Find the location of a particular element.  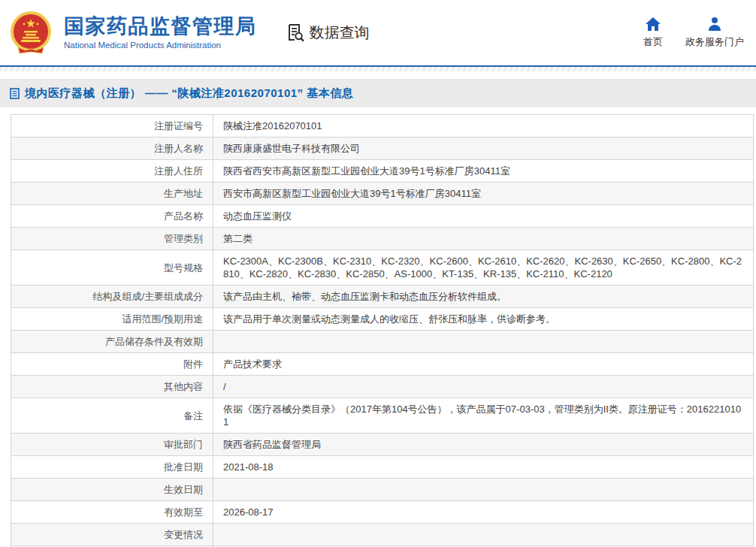

row-label-text: 附件 is located at coordinates (193, 364).